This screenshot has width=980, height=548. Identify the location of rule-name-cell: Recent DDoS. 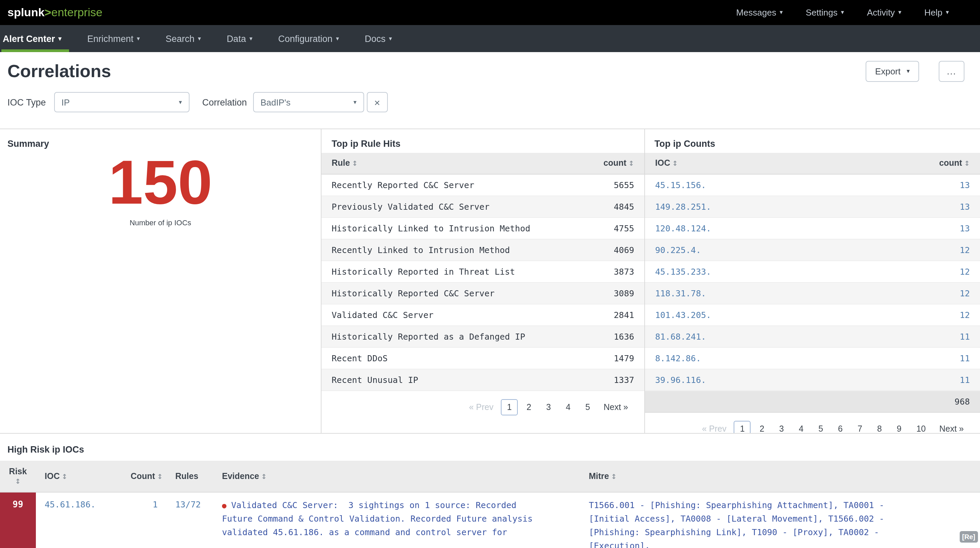
(454, 358).